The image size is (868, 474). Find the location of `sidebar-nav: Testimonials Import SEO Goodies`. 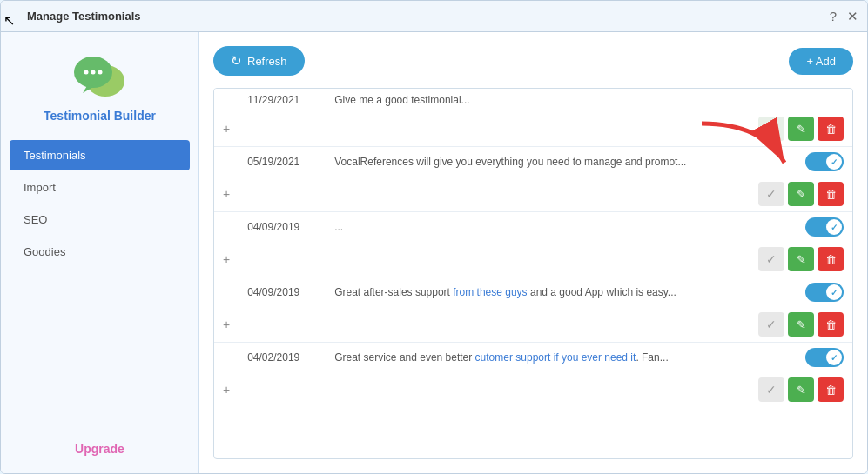

sidebar-nav: Testimonials Import SEO Goodies is located at coordinates (99, 204).